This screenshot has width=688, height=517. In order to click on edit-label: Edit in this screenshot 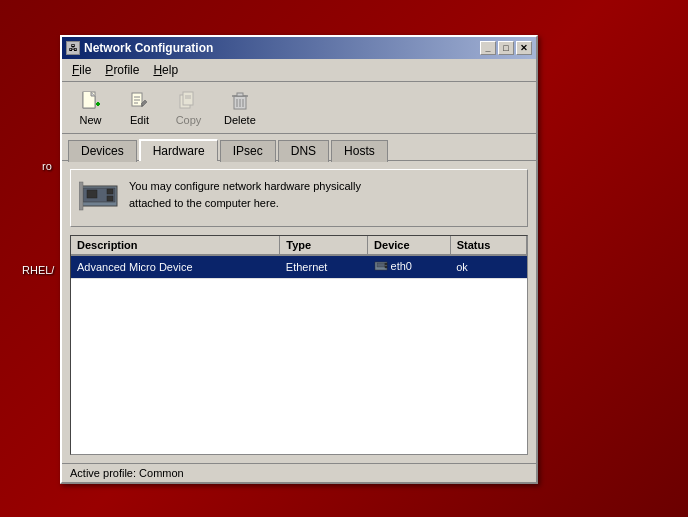, I will do `click(140, 120)`.